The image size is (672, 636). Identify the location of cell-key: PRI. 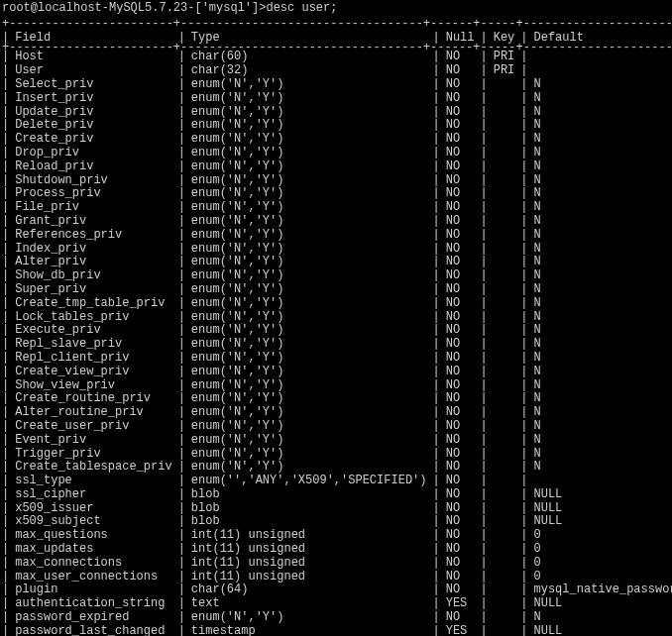
(504, 71).